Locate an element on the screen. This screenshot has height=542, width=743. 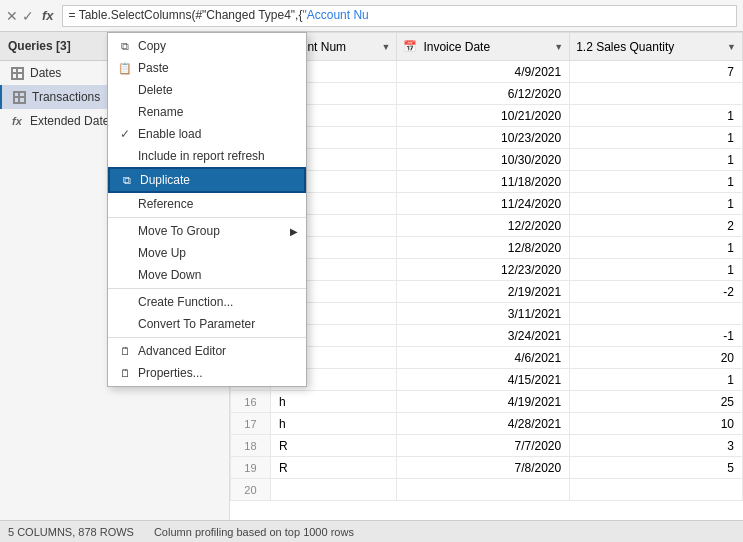
cell-date: 4/15/2021 is located at coordinates (484, 380).